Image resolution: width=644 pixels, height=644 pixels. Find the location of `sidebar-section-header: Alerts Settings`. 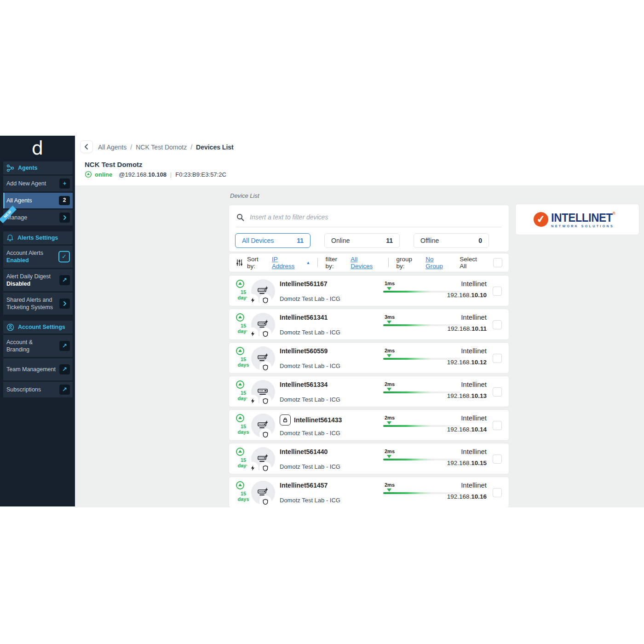

sidebar-section-header: Alerts Settings is located at coordinates (38, 238).